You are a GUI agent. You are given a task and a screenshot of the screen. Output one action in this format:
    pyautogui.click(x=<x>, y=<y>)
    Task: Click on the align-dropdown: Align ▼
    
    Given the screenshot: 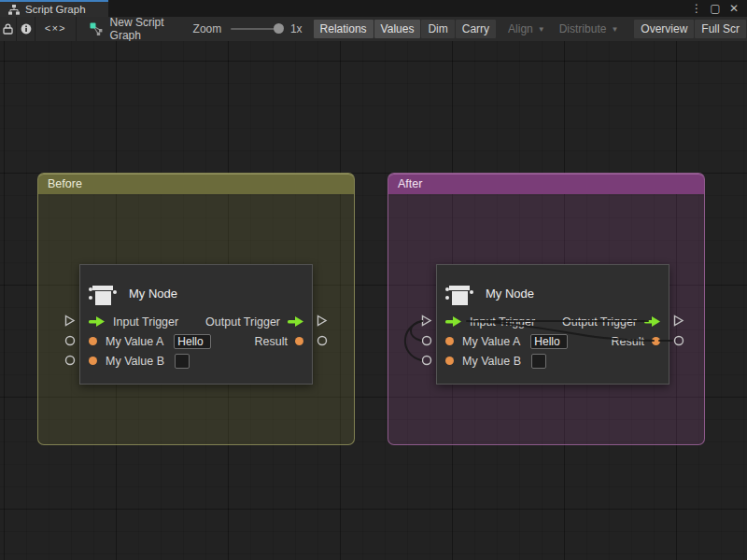 What is the action you would take?
    pyautogui.click(x=527, y=29)
    